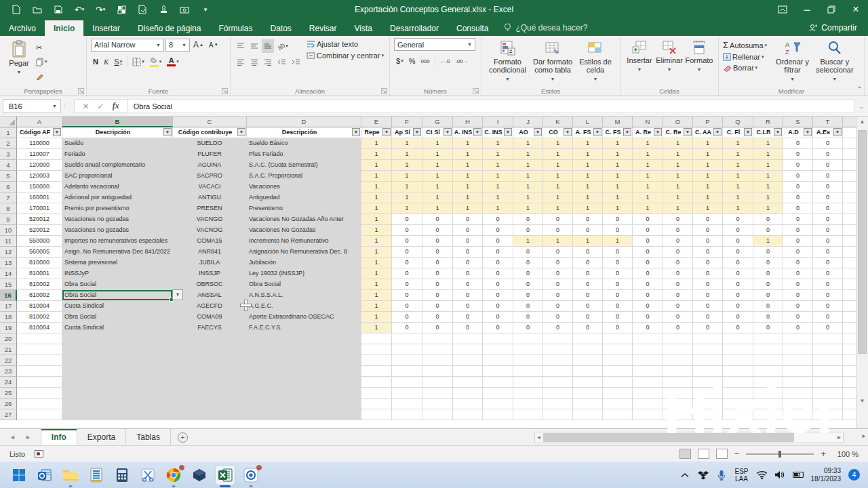  What do you see at coordinates (862, 272) in the screenshot?
I see `vertical-scrollbar: ▲ ▼` at bounding box center [862, 272].